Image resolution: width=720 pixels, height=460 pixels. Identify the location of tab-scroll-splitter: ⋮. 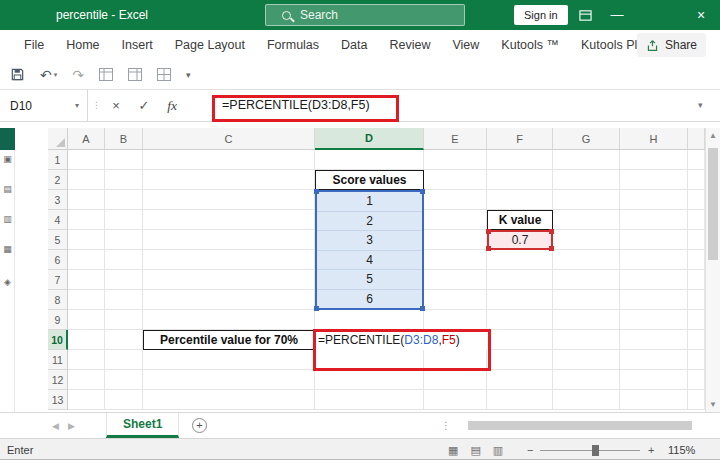
(446, 426).